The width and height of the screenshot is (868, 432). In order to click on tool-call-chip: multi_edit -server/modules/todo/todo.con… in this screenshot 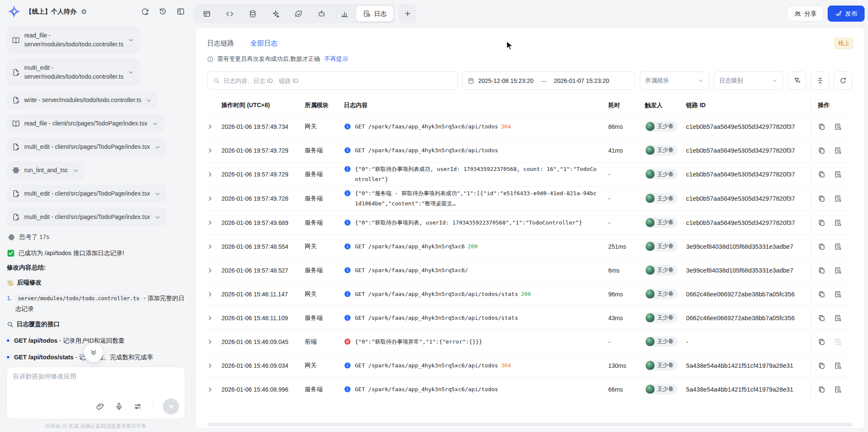, I will do `click(73, 72)`.